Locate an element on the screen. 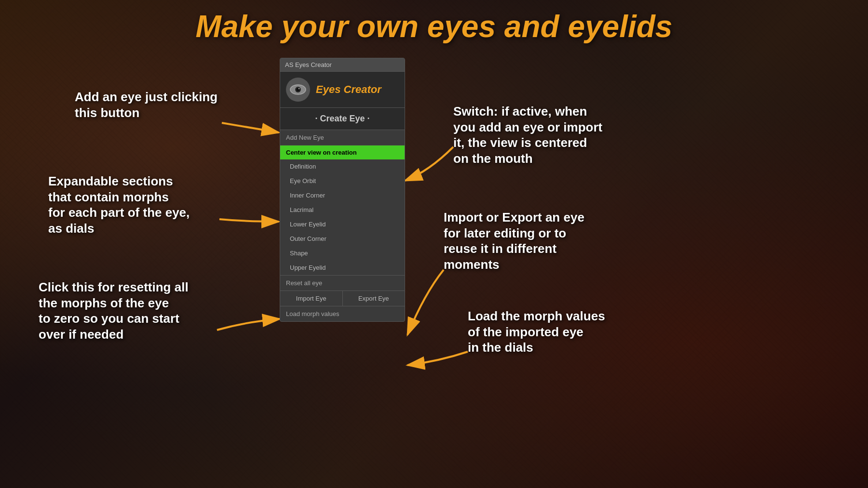  annotation-import-export: Import or Export an eyefor later editing… is located at coordinates (514, 241).